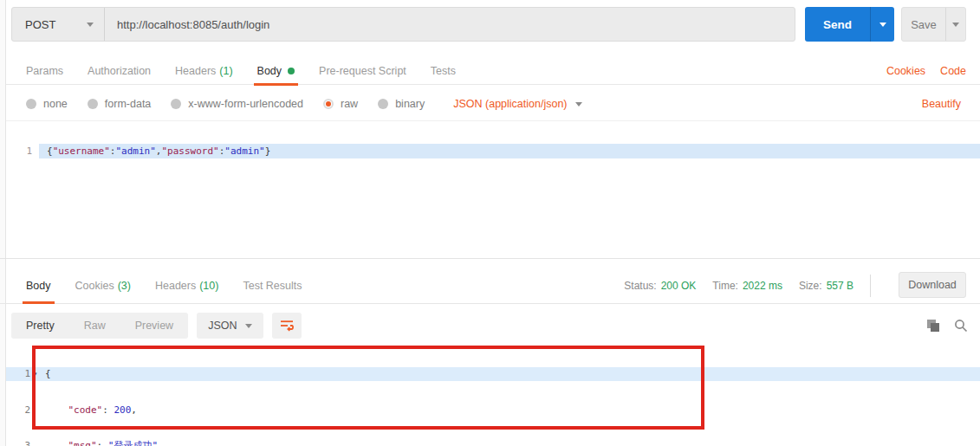 The width and height of the screenshot is (980, 446). Describe the element at coordinates (827, 286) in the screenshot. I see `size-badge: Size: 557 B` at that location.